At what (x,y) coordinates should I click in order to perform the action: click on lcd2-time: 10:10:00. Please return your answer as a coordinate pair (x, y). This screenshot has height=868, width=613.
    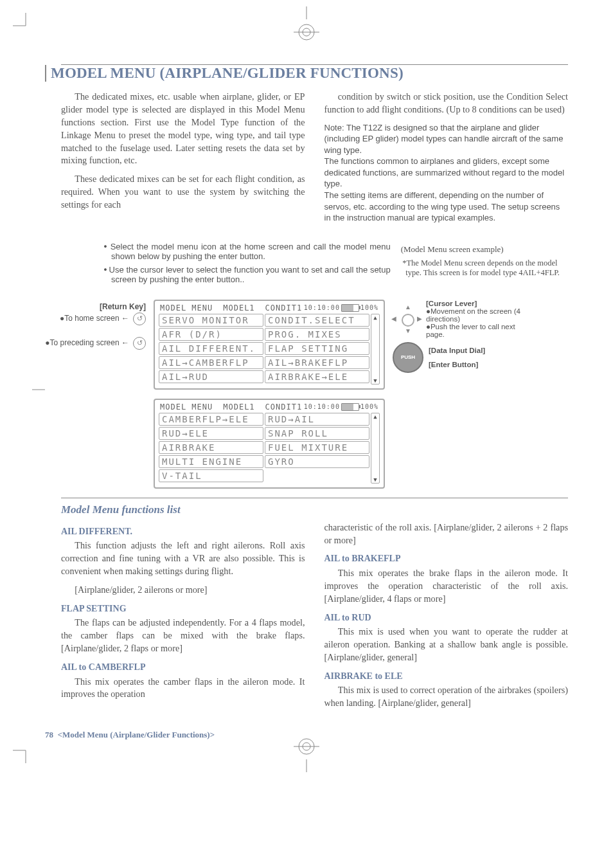
    Looking at the image, I should click on (322, 406).